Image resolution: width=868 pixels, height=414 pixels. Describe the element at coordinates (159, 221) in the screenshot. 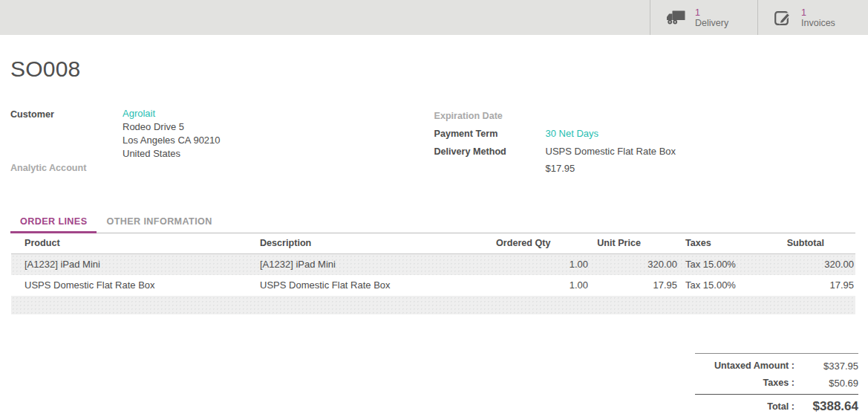

I see `tab-other-information: OTHER INFORMATION` at that location.